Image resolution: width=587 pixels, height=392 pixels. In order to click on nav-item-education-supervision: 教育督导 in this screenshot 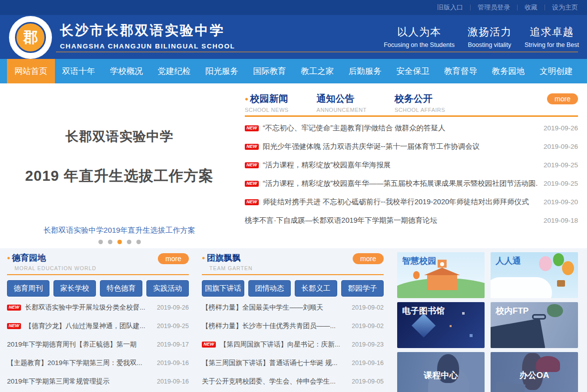, I will do `click(461, 71)`.